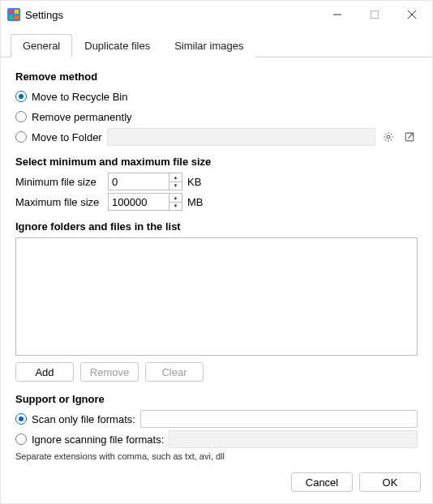 The image size is (433, 504). Describe the element at coordinates (21, 117) in the screenshot. I see `radio-remove-permanently` at that location.